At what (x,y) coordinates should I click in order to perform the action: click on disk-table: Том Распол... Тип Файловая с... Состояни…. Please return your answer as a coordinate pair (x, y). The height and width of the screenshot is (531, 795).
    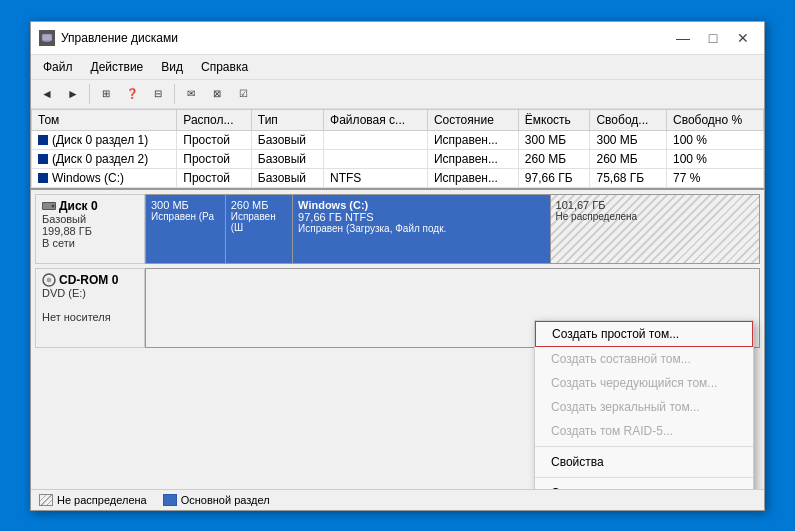
    Looking at the image, I should click on (398, 148).